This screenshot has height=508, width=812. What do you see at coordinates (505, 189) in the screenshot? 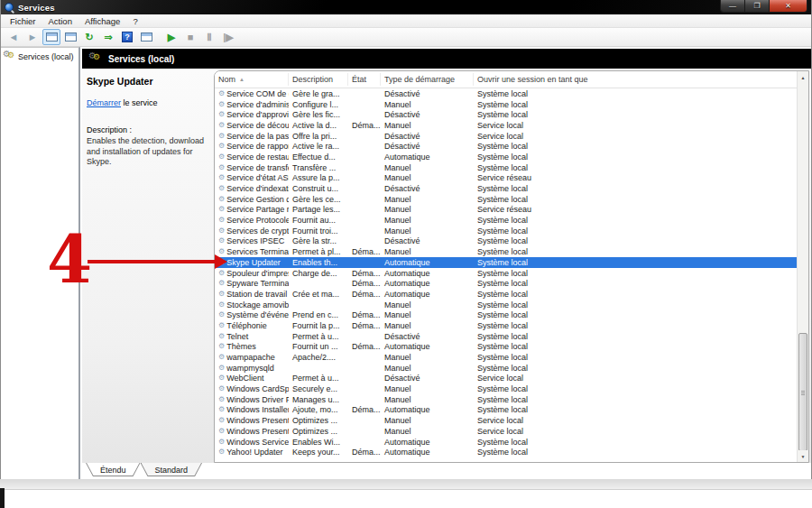
I see `service-row: ⚙Service d'indexationConstruit u...Désac…` at bounding box center [505, 189].